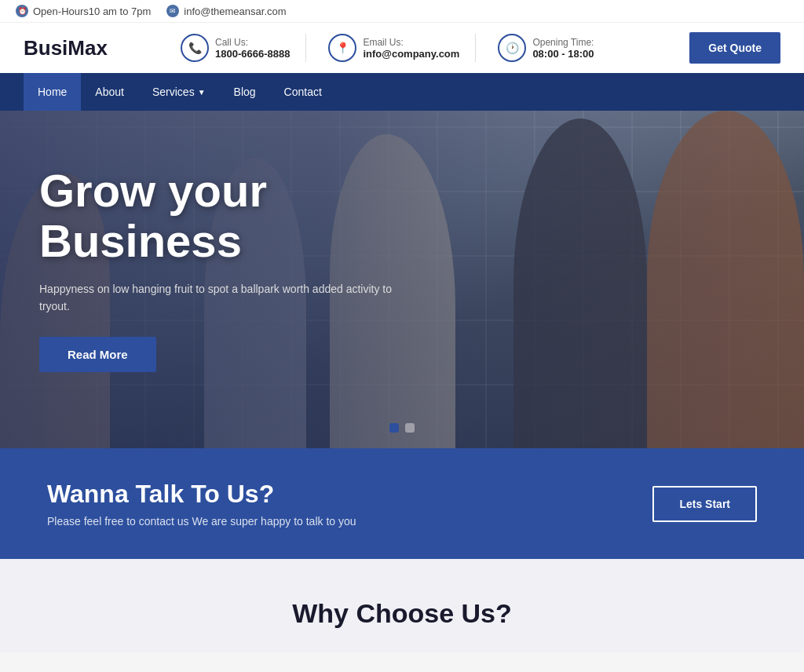  What do you see at coordinates (79, 49) in the screenshot?
I see `logo: BusiMax` at bounding box center [79, 49].